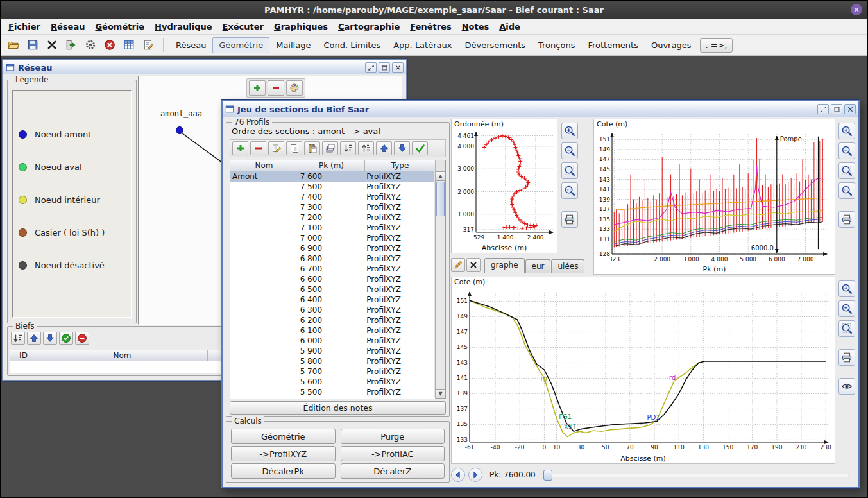 Image resolution: width=868 pixels, height=498 pixels. I want to click on menu-item-aide: Aide, so click(509, 27).